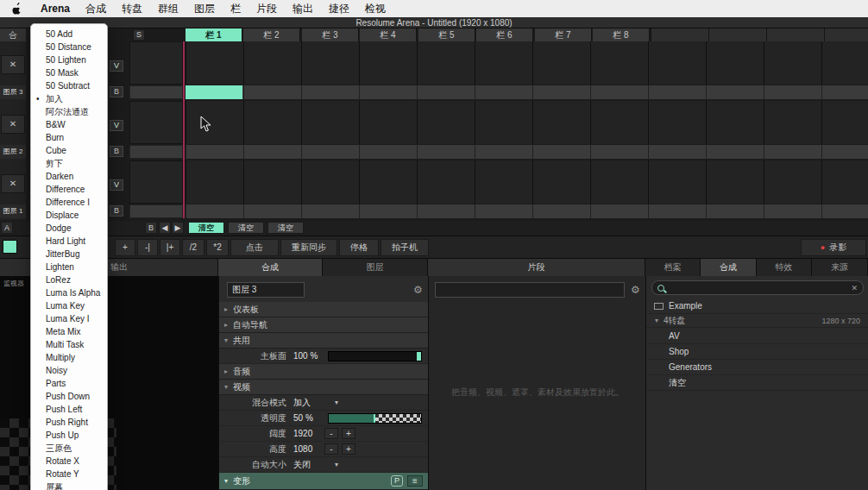 Image resolution: width=868 pixels, height=490 pixels. Describe the element at coordinates (530, 290) in the screenshot. I see `clip-name-input` at that location.